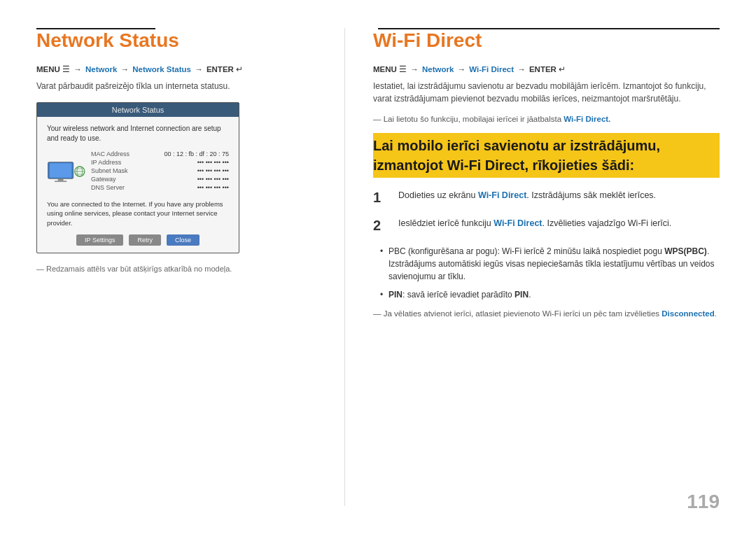 The height and width of the screenshot is (534, 756). Describe the element at coordinates (138, 178) in the screenshot. I see `network-status-screenshot: Network Status Your wireless network and…` at that location.